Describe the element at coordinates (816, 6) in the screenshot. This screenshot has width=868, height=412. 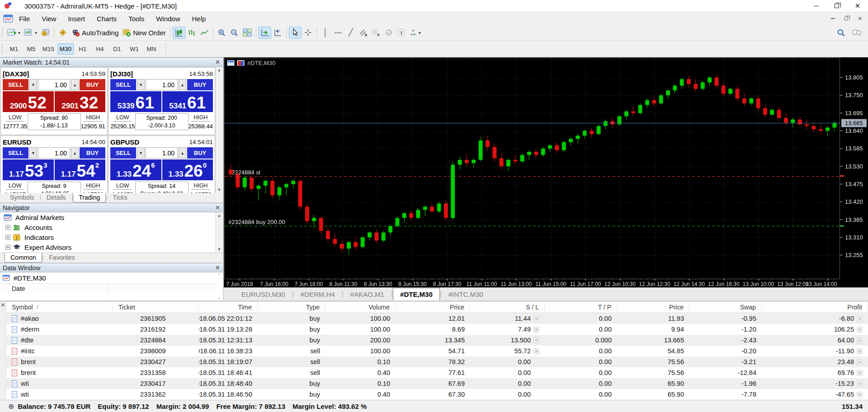
I see `window-minimize-button` at that location.